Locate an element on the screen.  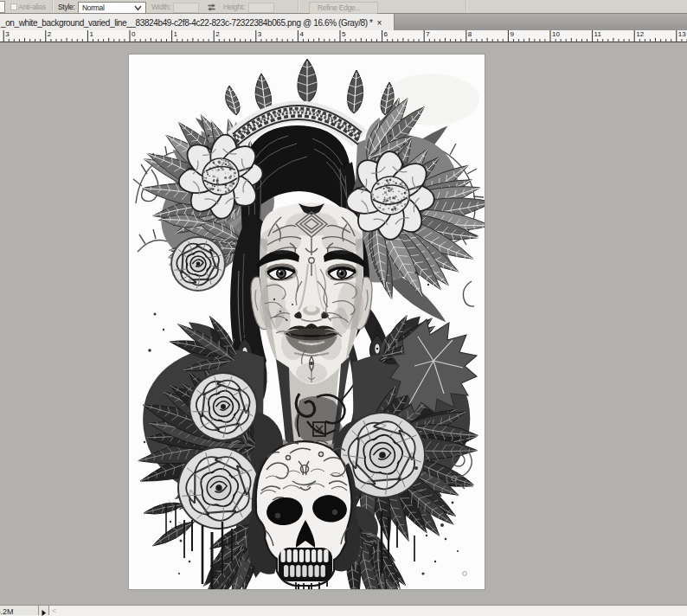
svg-text: 10 is located at coordinates (555, 35).